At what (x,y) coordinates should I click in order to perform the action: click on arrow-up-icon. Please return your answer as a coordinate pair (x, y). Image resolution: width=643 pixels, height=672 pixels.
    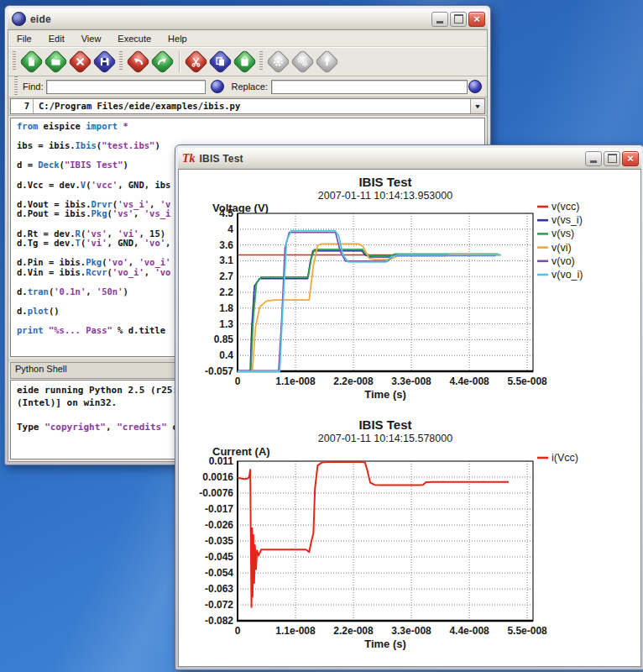
    Looking at the image, I should click on (327, 62).